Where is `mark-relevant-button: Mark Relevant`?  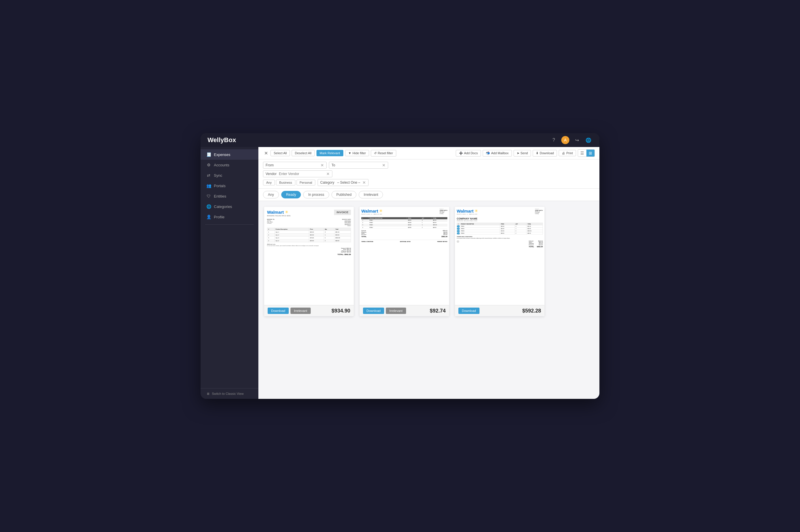 mark-relevant-button: Mark Relevant is located at coordinates (330, 153).